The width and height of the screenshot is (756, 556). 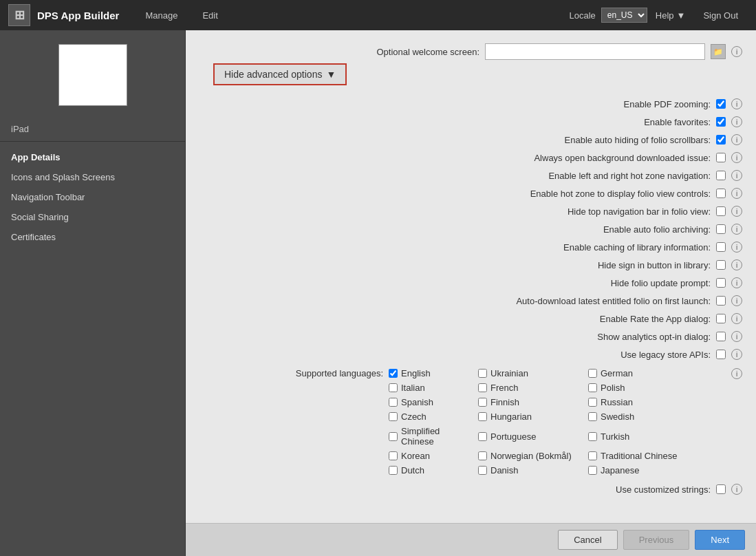 What do you see at coordinates (618, 417) in the screenshot?
I see `lang-swedish-label: Swedish` at bounding box center [618, 417].